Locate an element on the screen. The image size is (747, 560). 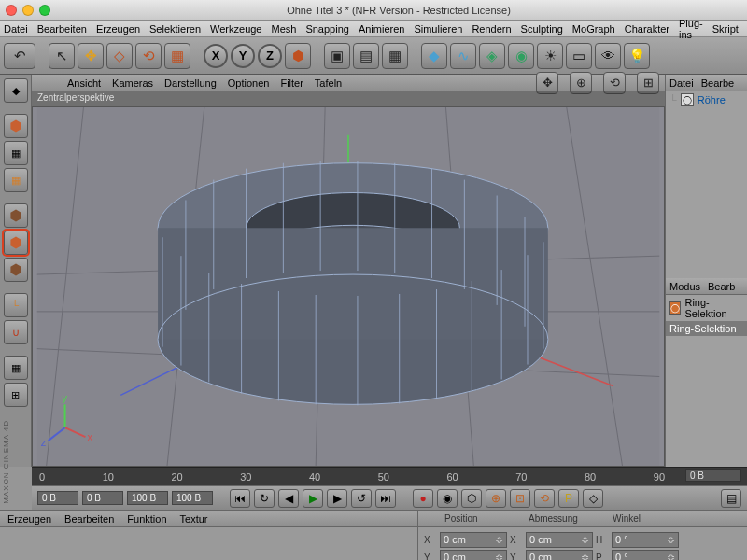
play-button: ▶ is located at coordinates (313, 498).